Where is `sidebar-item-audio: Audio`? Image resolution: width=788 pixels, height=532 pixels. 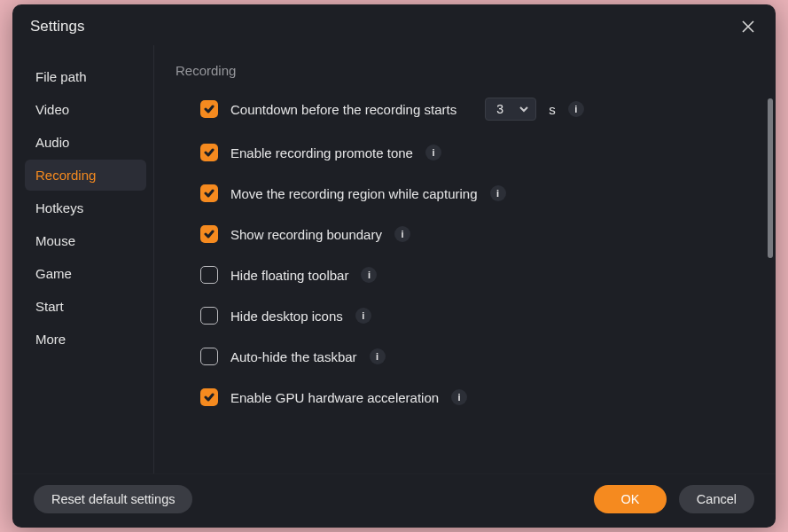
sidebar-item-audio: Audio is located at coordinates (85, 142).